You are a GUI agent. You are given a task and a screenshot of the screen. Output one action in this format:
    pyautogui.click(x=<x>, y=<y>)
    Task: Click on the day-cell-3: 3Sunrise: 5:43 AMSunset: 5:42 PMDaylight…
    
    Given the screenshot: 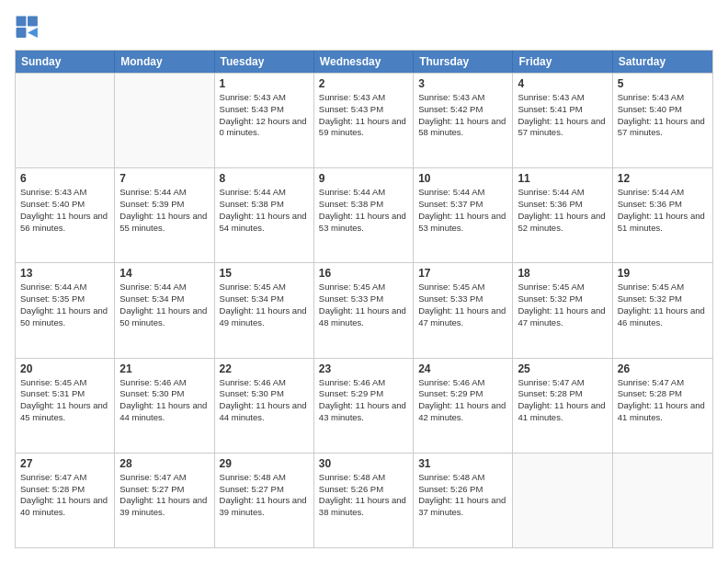 What is the action you would take?
    pyautogui.click(x=463, y=121)
    